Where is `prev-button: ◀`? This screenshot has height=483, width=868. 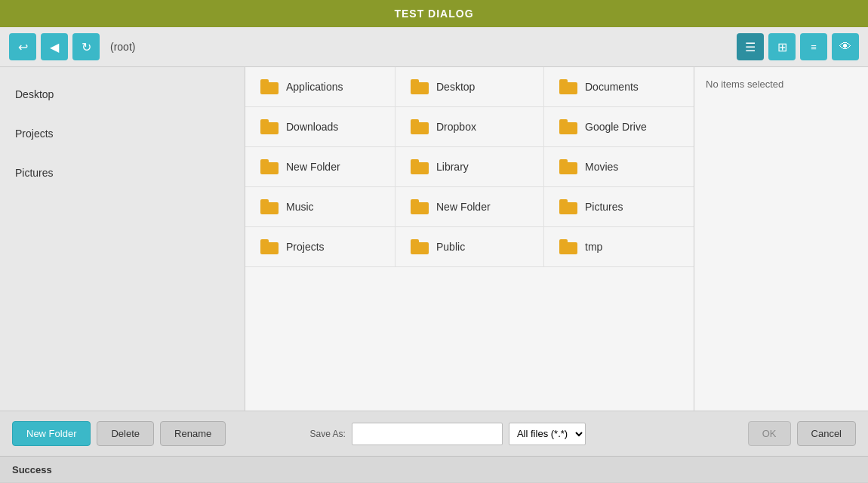
prev-button: ◀ is located at coordinates (54, 47).